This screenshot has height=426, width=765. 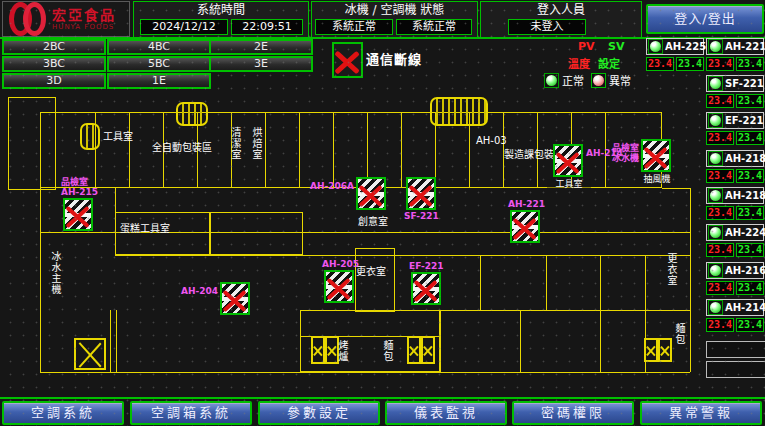 What do you see at coordinates (611, 80) in the screenshot?
I see `legend-abnormal: 異常` at bounding box center [611, 80].